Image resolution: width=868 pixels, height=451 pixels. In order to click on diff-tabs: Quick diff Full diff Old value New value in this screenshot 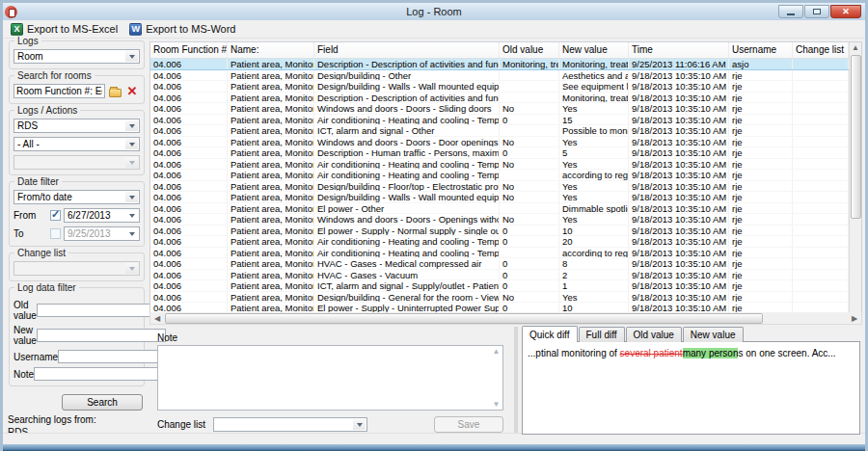, I will do `click(691, 334)`.